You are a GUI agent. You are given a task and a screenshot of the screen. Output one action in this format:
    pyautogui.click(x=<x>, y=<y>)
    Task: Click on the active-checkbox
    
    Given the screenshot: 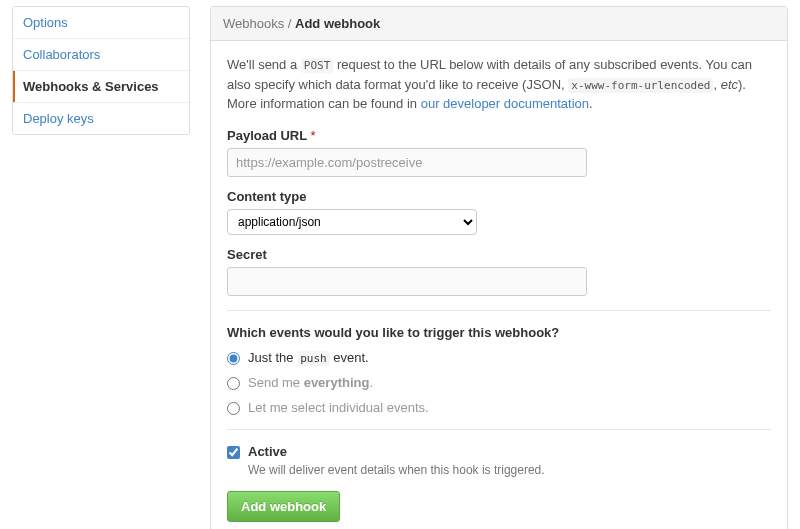 What is the action you would take?
    pyautogui.click(x=234, y=452)
    